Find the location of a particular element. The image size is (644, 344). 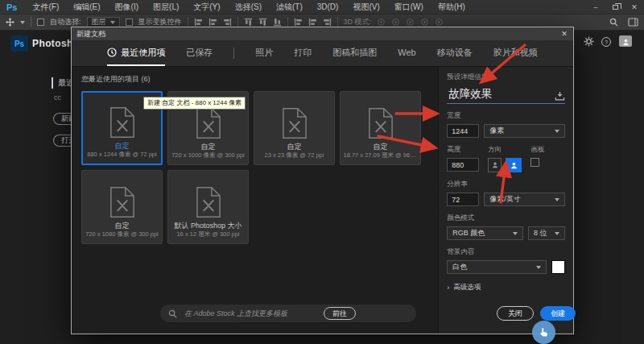

width-input is located at coordinates (463, 131).